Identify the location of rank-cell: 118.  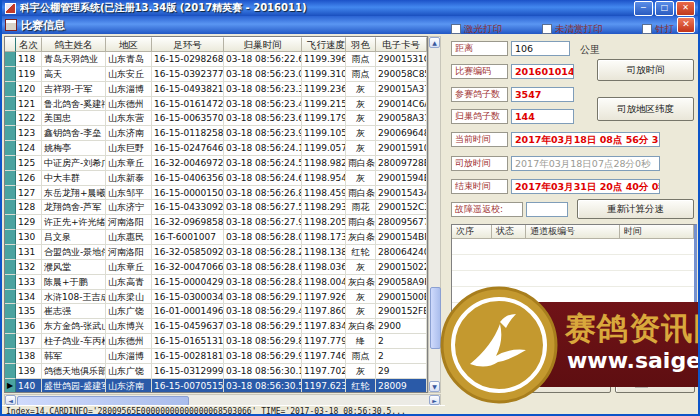
(29, 60).